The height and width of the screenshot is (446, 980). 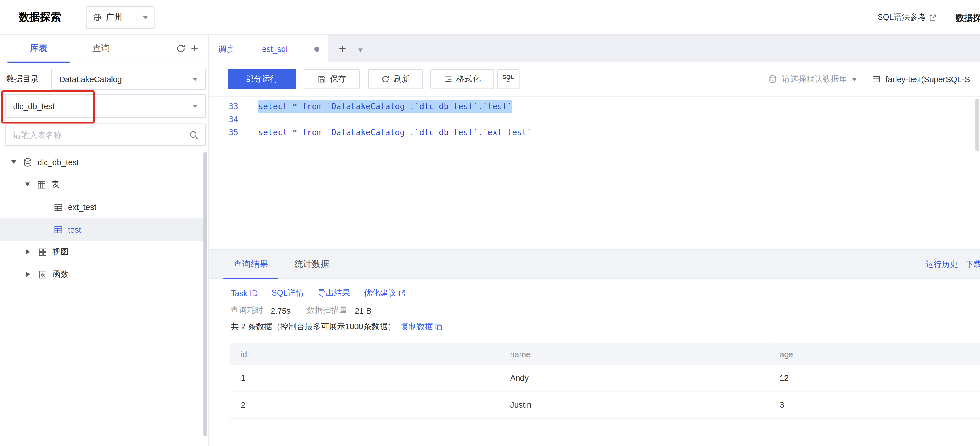 What do you see at coordinates (224, 106) in the screenshot?
I see `line-number: 33` at bounding box center [224, 106].